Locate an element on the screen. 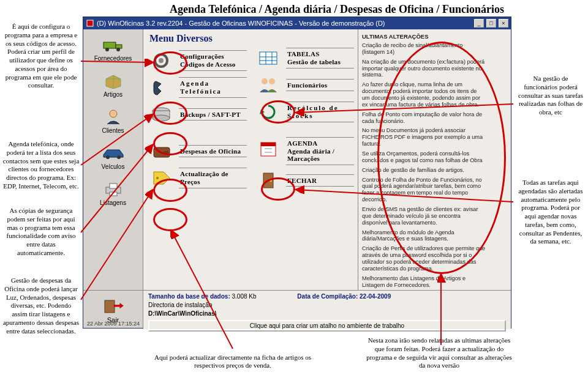  sidebar-fornecedores: Fornecedores is located at coordinates (113, 49).